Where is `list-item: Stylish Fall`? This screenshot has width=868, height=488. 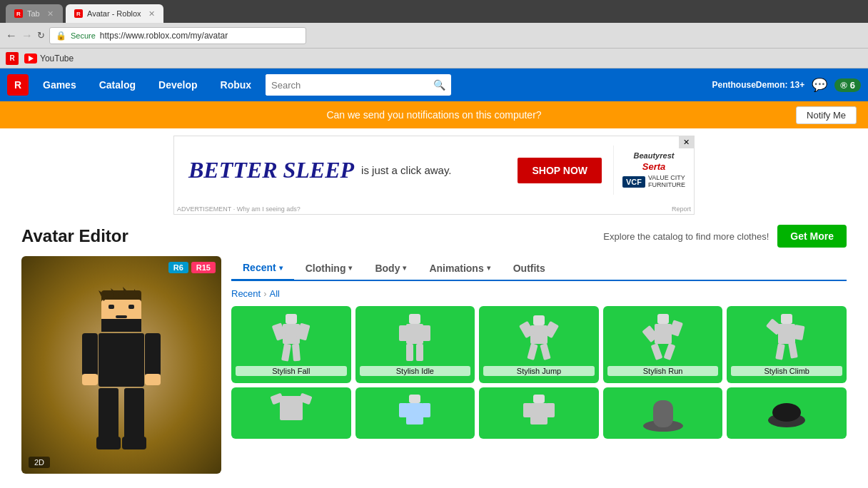 list-item: Stylish Fall is located at coordinates (291, 345).